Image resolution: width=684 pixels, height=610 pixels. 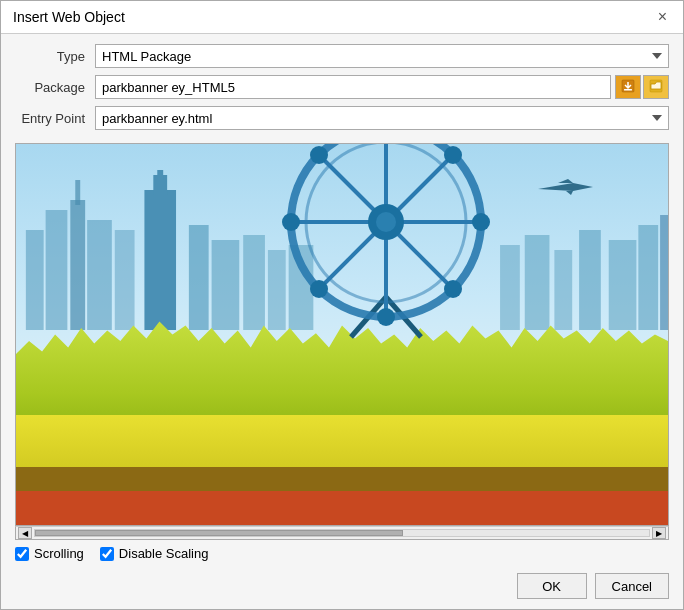 What do you see at coordinates (342, 118) in the screenshot?
I see `entry-point-row: Entry Point parkbanner ey.html` at bounding box center [342, 118].